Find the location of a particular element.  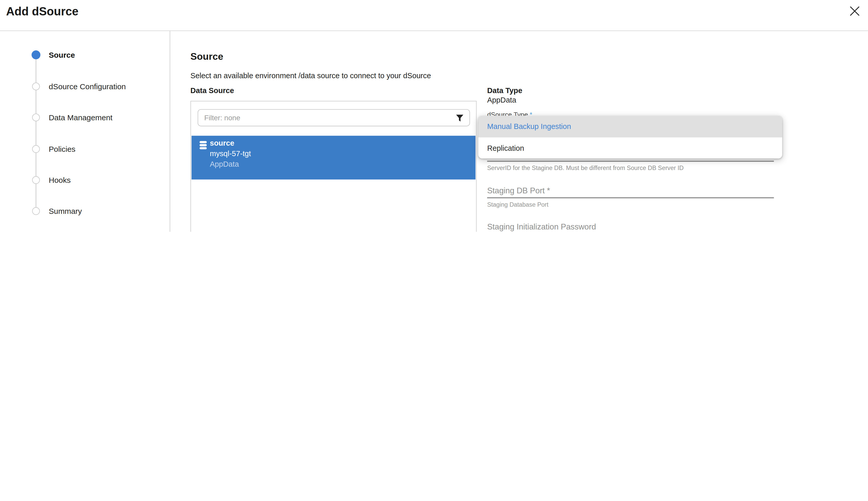

field-staging-initialization-password: Staging Initialization Password root use… is located at coordinates (630, 227).